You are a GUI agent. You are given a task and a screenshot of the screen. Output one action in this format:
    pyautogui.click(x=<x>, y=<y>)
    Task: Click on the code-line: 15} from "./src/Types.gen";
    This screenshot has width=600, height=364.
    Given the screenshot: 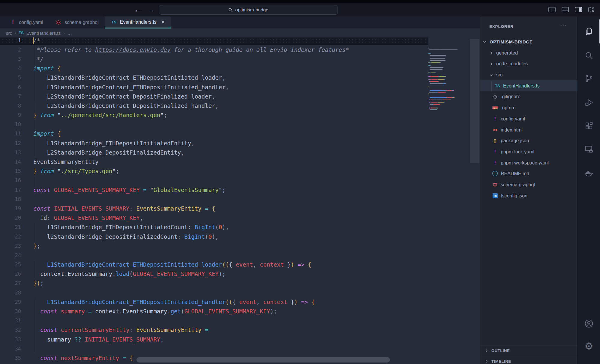 What is the action you would take?
    pyautogui.click(x=240, y=171)
    